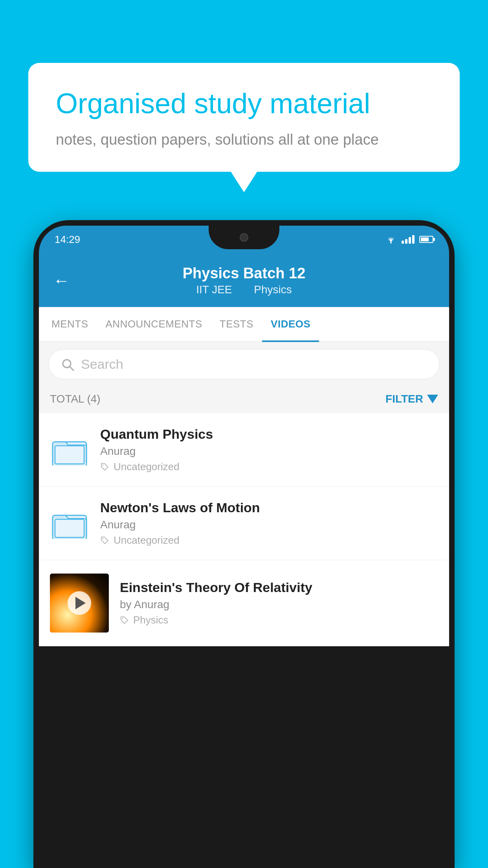 This screenshot has width=488, height=868. What do you see at coordinates (68, 240) in the screenshot?
I see `status-time: 14:29` at bounding box center [68, 240].